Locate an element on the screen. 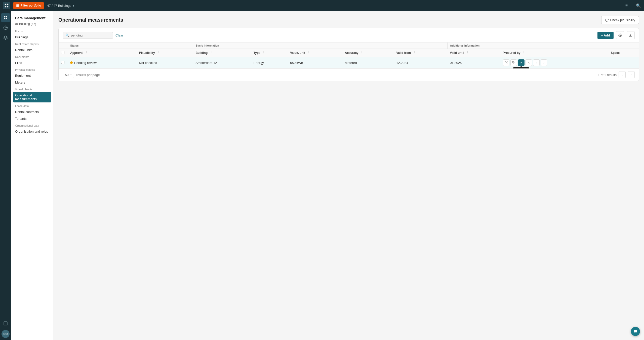  nav-subtitle: Building (47) is located at coordinates (32, 25).